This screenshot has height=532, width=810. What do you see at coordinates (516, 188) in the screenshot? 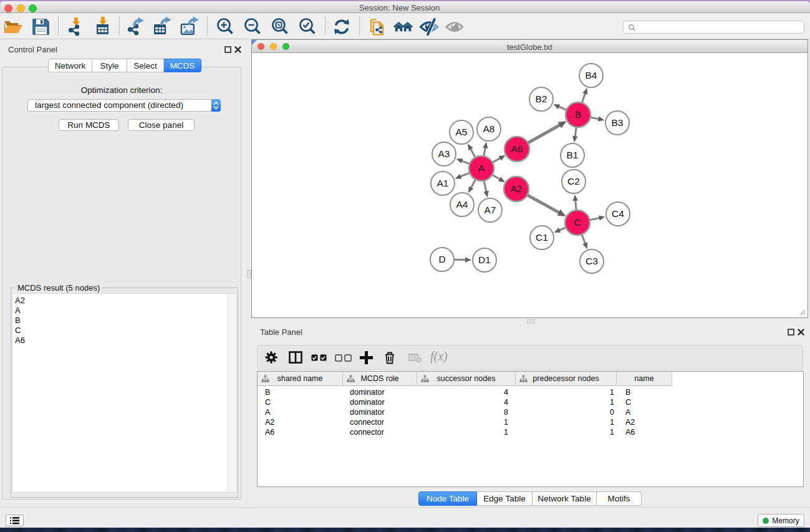
I see `svg-text: A2` at bounding box center [516, 188].